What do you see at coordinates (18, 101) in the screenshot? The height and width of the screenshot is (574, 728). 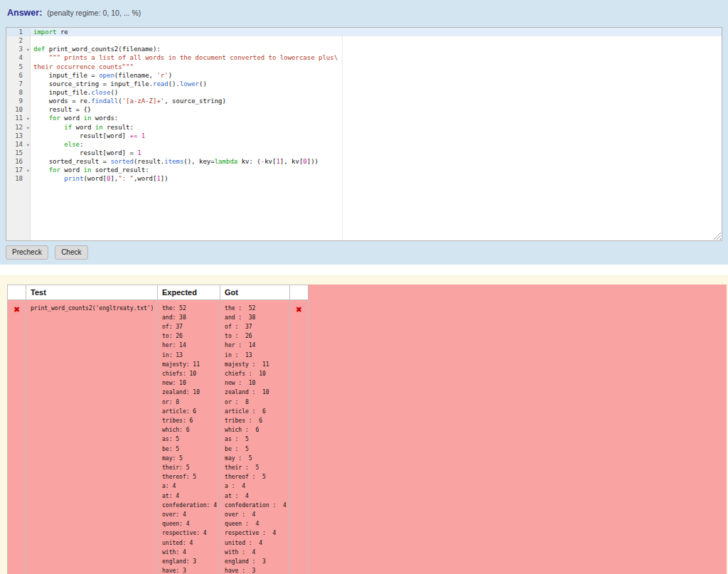 I see `gutter-line-number: 9` at bounding box center [18, 101].